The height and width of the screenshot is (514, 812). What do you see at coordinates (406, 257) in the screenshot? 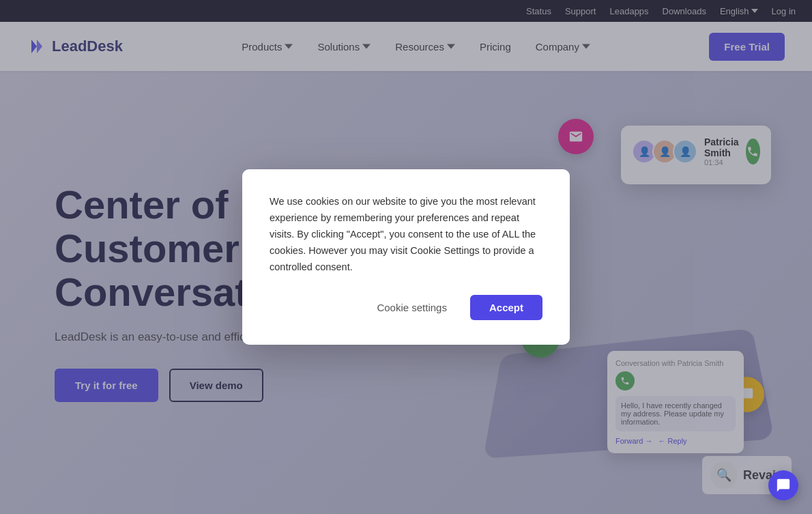
I see `cookie-modal: We use cookies on our website to give yo…` at bounding box center [406, 257].